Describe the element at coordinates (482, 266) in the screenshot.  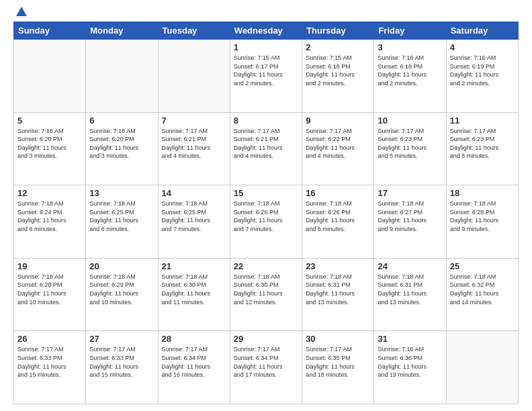
I see `day-number: 25` at that location.